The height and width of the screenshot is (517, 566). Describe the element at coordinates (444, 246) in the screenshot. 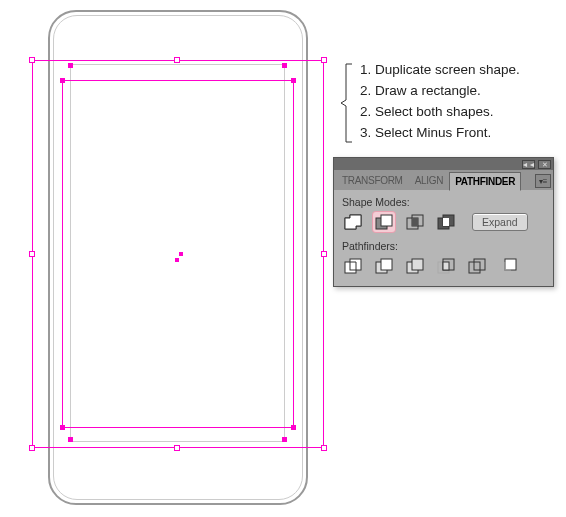

I see `pathfinders-label: Pathfinders:` at that location.